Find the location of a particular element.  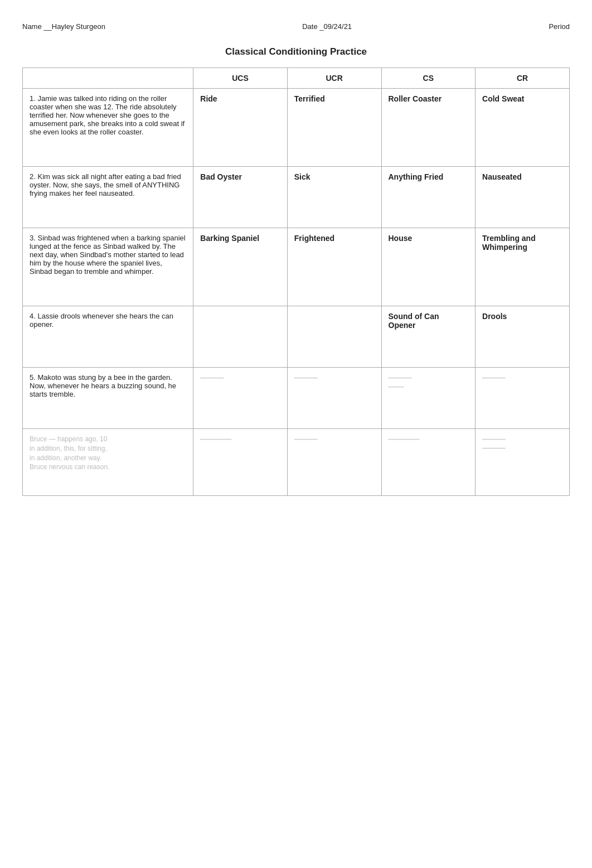

cr-answer-4: Drools is located at coordinates (523, 337).